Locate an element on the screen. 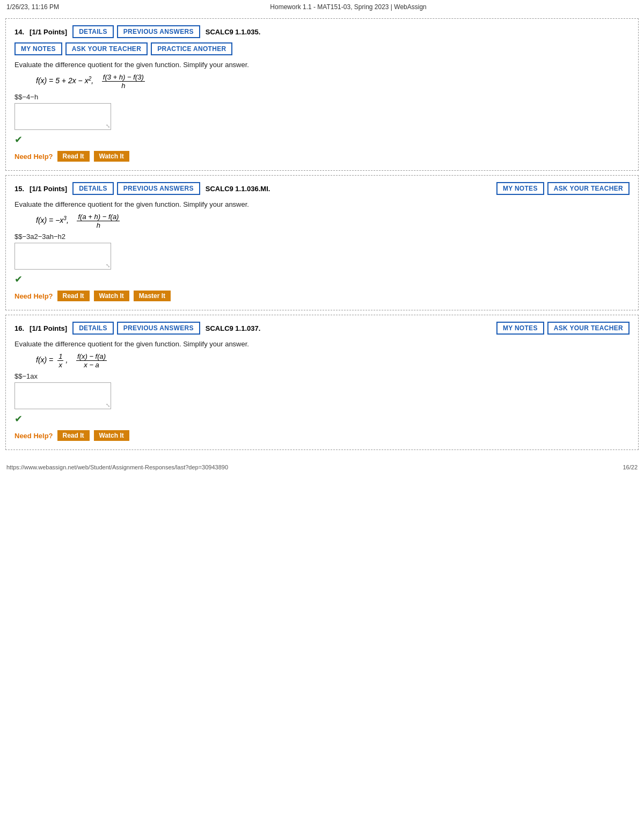  problem-15-checkmark: ✔ is located at coordinates (322, 279).